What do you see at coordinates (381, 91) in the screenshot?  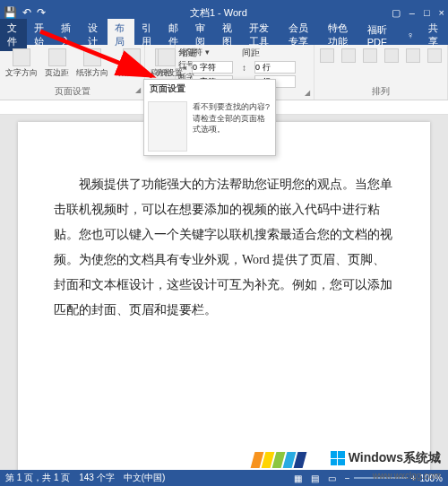 I see `group-label-arrange: 排列` at bounding box center [381, 91].